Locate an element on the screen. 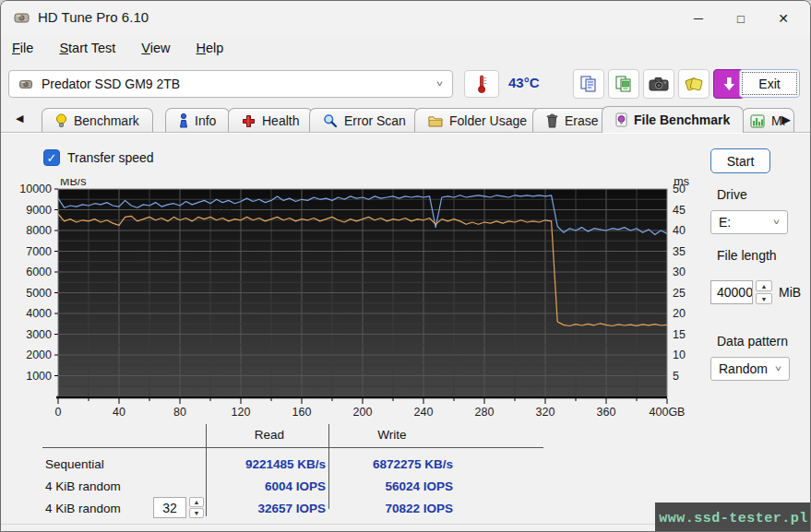 The image size is (811, 532). svg-text: 400GB is located at coordinates (668, 412).